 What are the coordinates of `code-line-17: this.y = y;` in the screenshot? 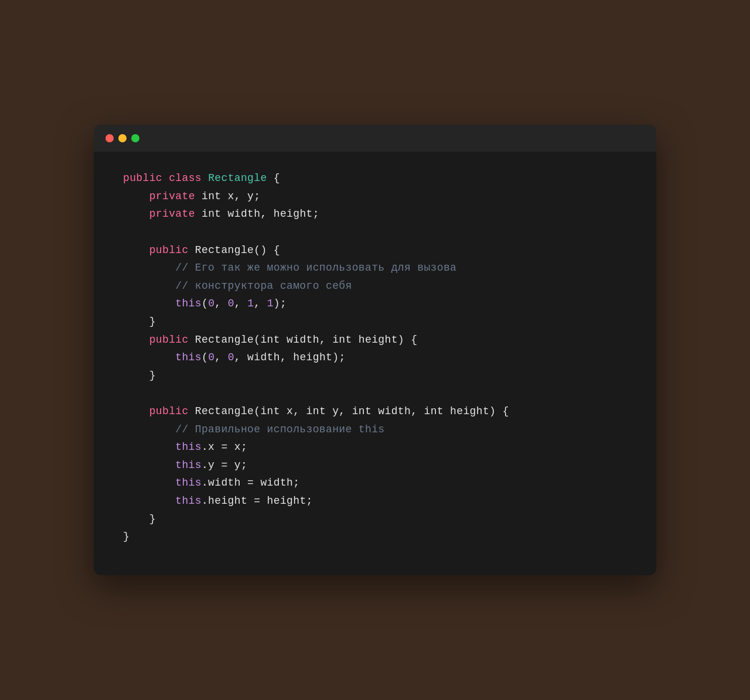 It's located at (375, 465).